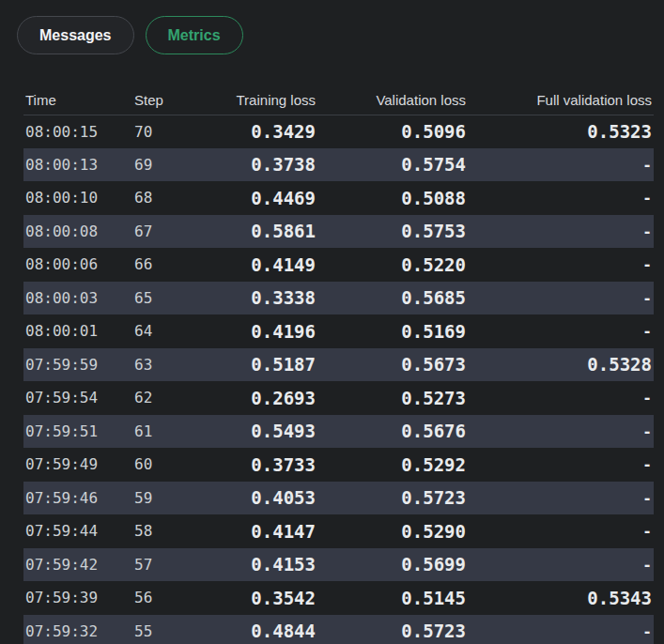 The height and width of the screenshot is (644, 664). I want to click on column-header-validation-loss: Validation loss, so click(395, 100).